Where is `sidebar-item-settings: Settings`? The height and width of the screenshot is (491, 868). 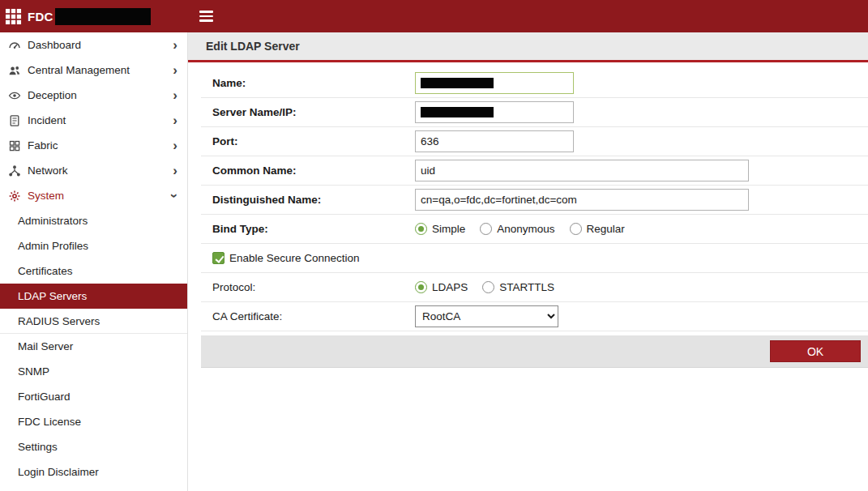
sidebar-item-settings: Settings is located at coordinates (94, 447).